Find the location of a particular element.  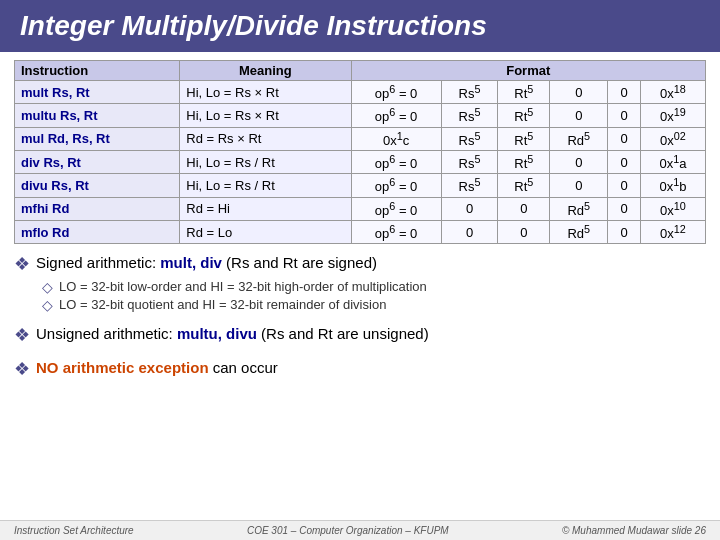

table-cell: 0x1c is located at coordinates (396, 138).